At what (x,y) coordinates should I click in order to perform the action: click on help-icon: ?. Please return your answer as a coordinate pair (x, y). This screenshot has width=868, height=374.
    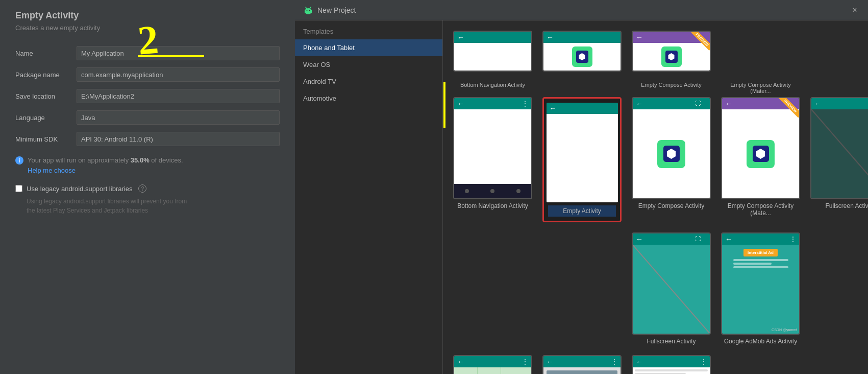
    Looking at the image, I should click on (142, 189).